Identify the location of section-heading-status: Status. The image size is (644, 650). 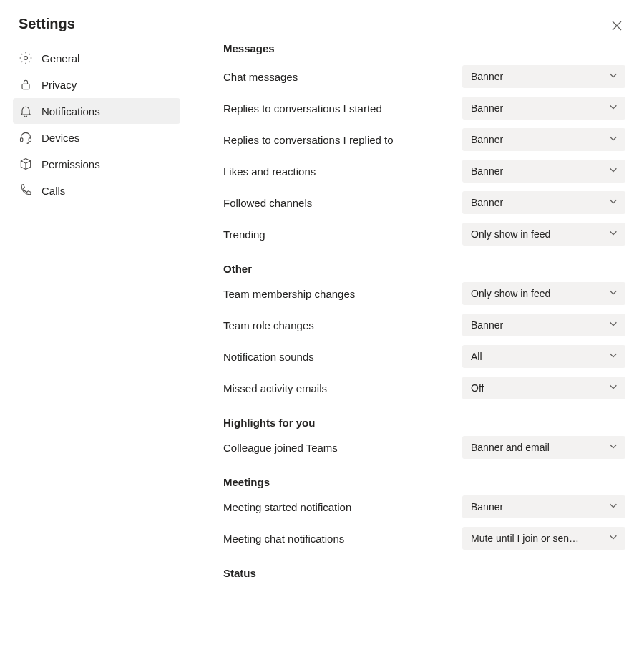
(424, 573).